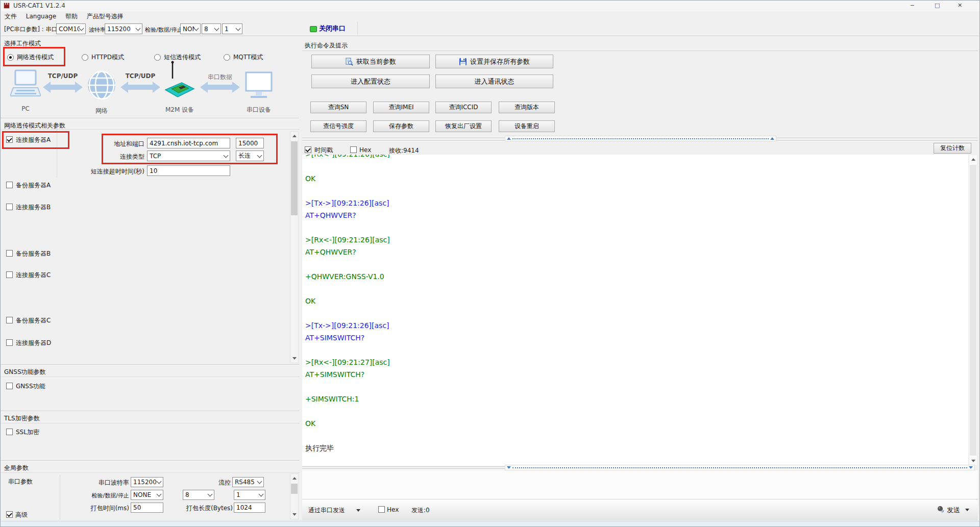 This screenshot has height=527, width=980. I want to click on server-port-input, so click(250, 143).